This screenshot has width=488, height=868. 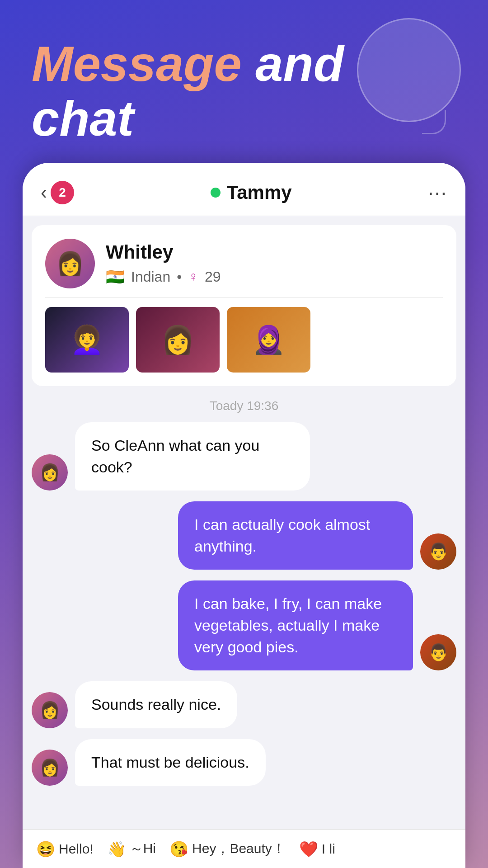 I want to click on age-label: 29, so click(x=213, y=277).